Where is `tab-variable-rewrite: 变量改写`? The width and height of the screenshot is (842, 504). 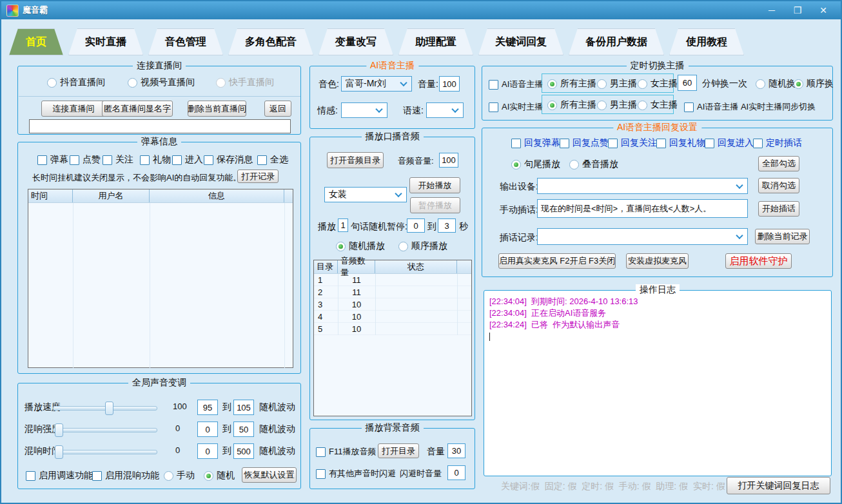 tab-variable-rewrite: 变量改写 is located at coordinates (356, 42).